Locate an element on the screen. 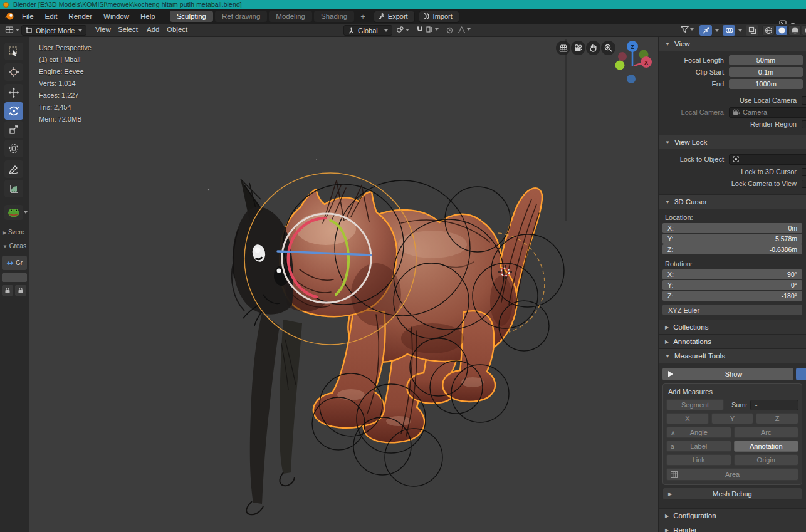 The image size is (806, 532). shading-wireframe-button is located at coordinates (768, 30).